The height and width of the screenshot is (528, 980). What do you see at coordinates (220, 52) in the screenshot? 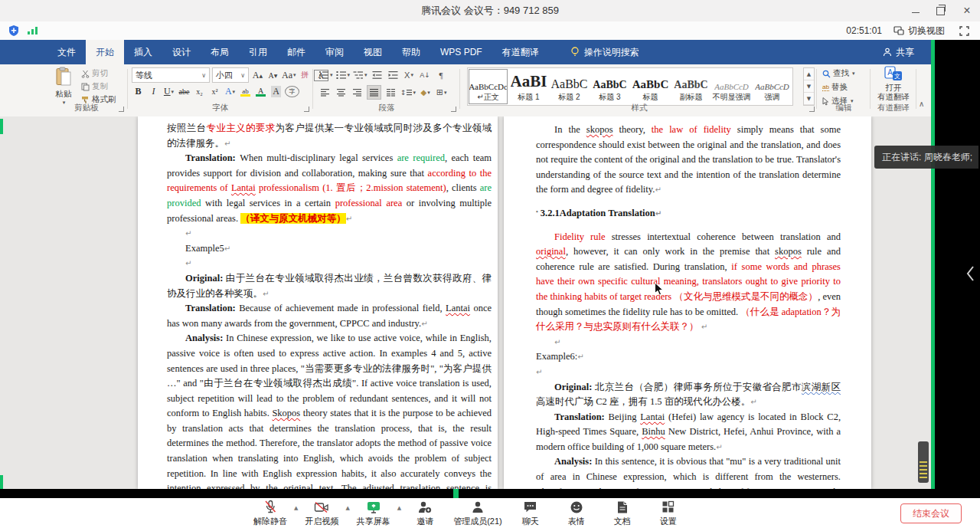
I see `tab-布局: 布局` at bounding box center [220, 52].